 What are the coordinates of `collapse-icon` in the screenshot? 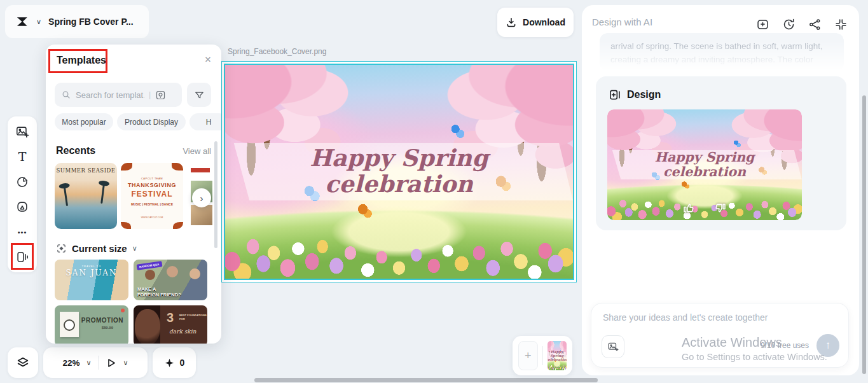 It's located at (841, 24).